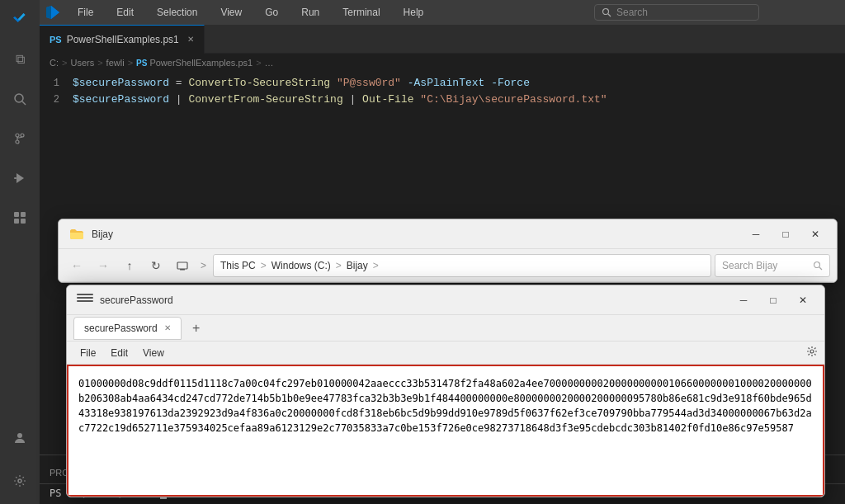 The width and height of the screenshot is (845, 504). I want to click on explorer-sidebar-icon: ⧉, so click(20, 59).